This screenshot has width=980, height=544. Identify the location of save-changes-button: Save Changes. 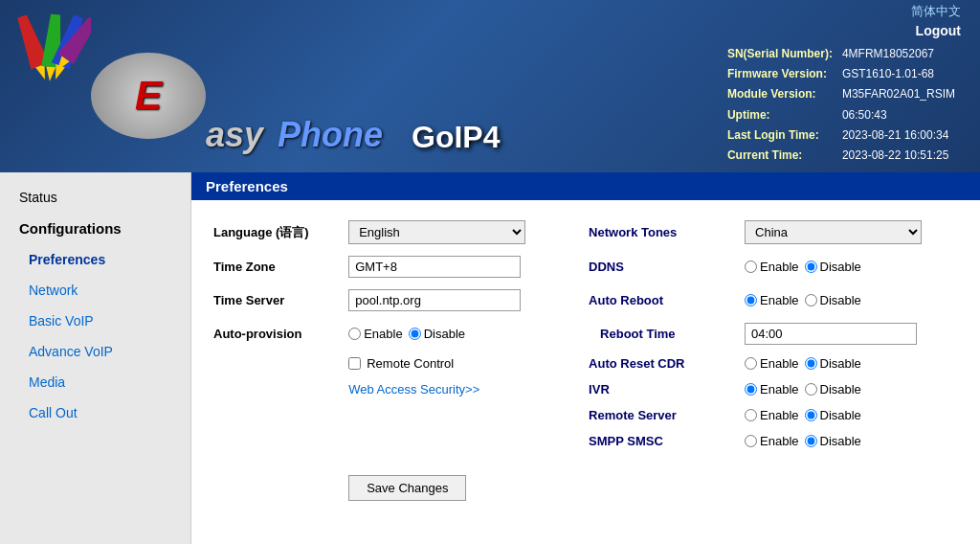
(408, 488).